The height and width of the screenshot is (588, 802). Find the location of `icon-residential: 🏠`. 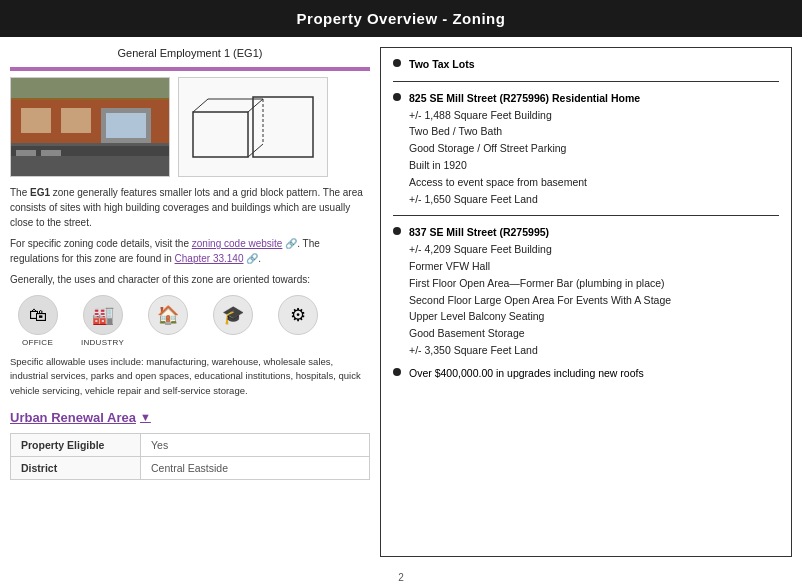

icon-residential: 🏠 is located at coordinates (168, 316).